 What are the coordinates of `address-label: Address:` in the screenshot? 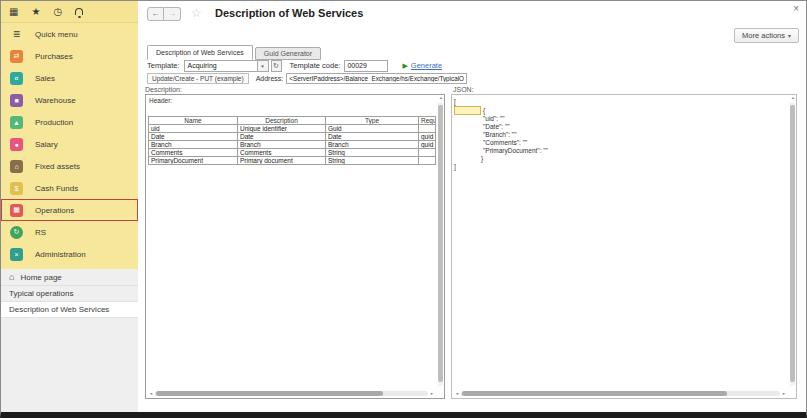 It's located at (270, 78).